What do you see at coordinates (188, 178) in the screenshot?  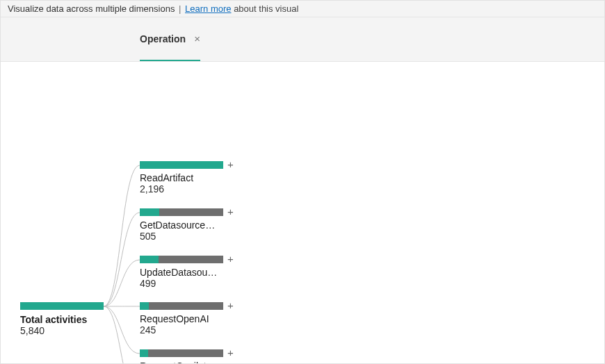 I see `leaf-label: ReadArtifact` at bounding box center [188, 178].